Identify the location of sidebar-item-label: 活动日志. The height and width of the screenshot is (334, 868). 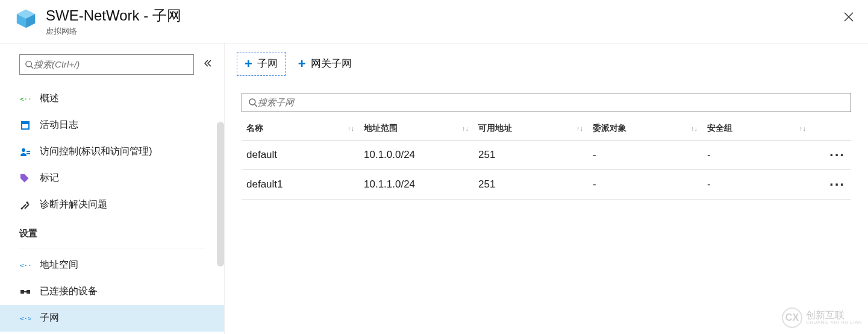
(59, 125).